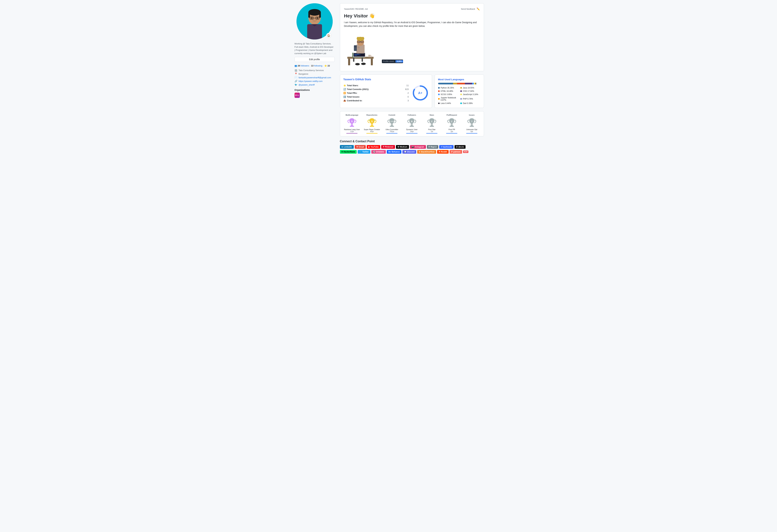 The height and width of the screenshot is (532, 777). Describe the element at coordinates (315, 79) in the screenshot. I see `sidebar: 🏠 Working @ Tata Consultancy Services. F…` at that location.